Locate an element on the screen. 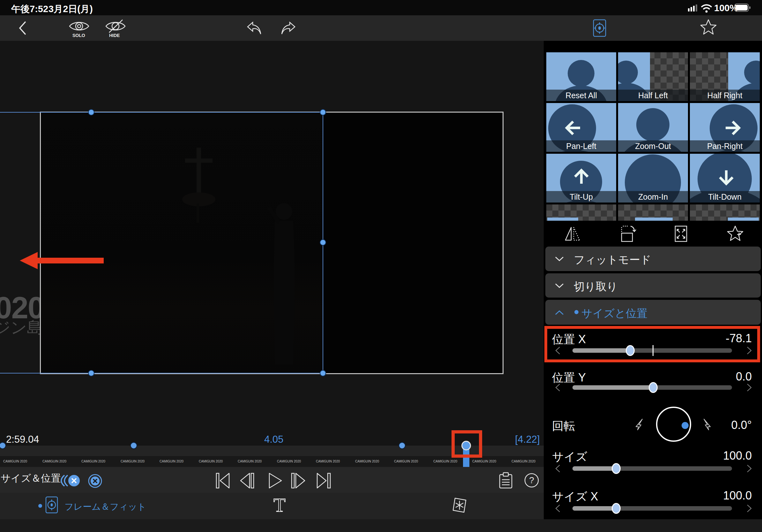 The image size is (762, 532). preset-pan-right: Pan-Right is located at coordinates (725, 127).